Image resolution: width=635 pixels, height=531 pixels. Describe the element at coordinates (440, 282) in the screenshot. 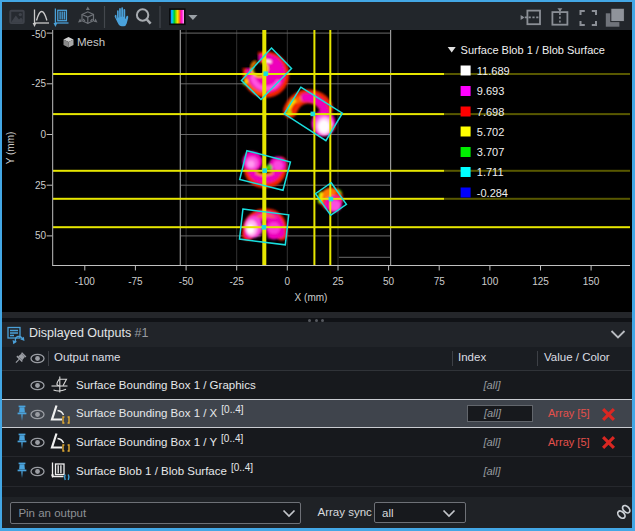

I see `svg-text: 75` at that location.